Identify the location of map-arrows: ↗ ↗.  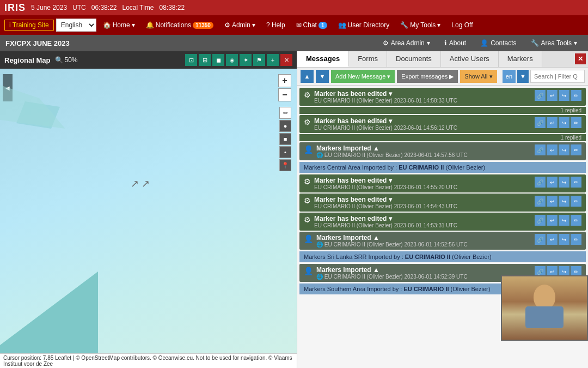
(140, 184).